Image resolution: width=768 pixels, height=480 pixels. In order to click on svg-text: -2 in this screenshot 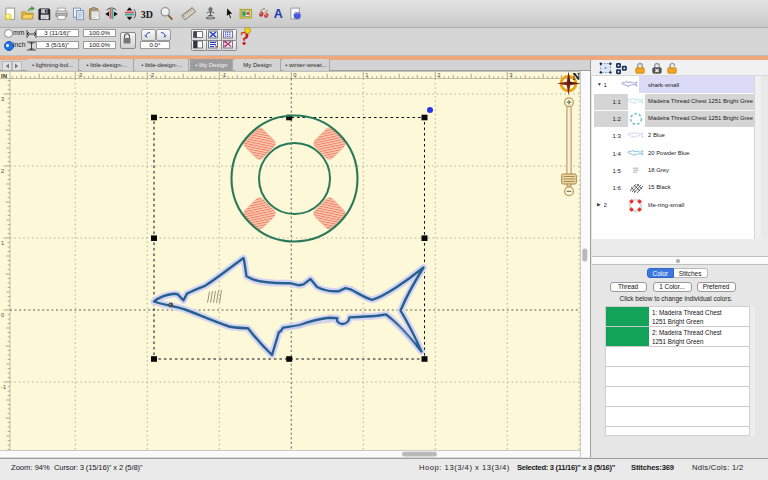, I will do `click(152, 75)`.